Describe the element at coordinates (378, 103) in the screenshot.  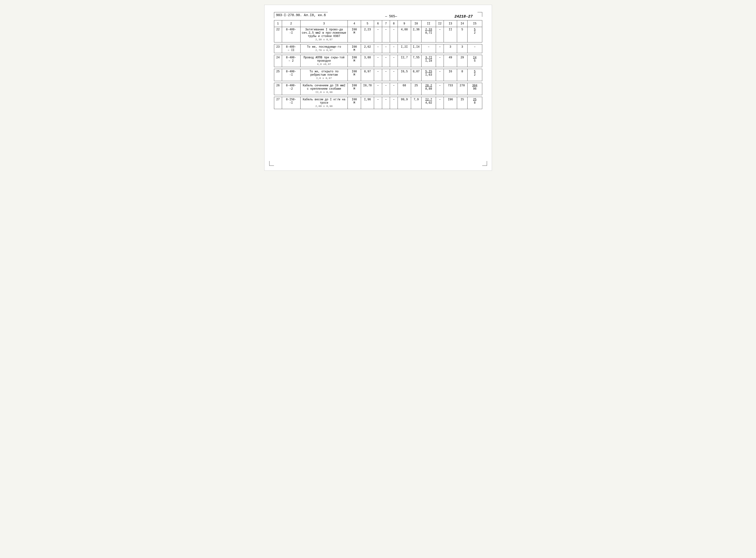
I see `table-row: 278-I50- -IКабель весом до I кг/м на тро…` at that location.